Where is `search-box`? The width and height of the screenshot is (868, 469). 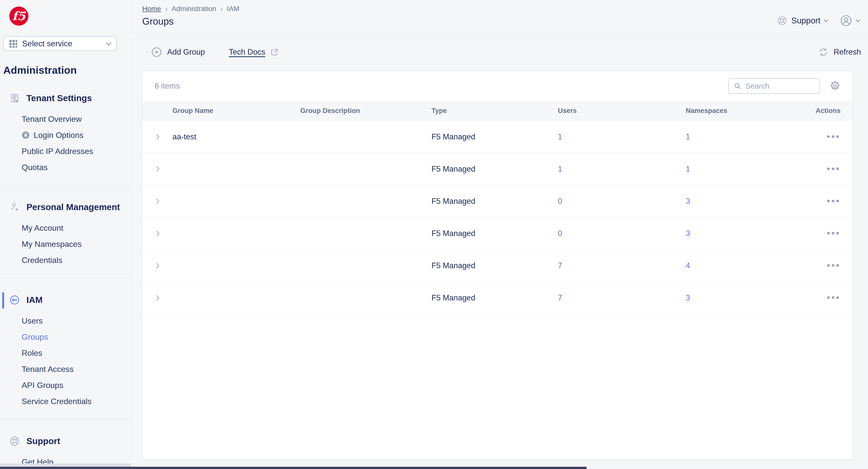 search-box is located at coordinates (774, 86).